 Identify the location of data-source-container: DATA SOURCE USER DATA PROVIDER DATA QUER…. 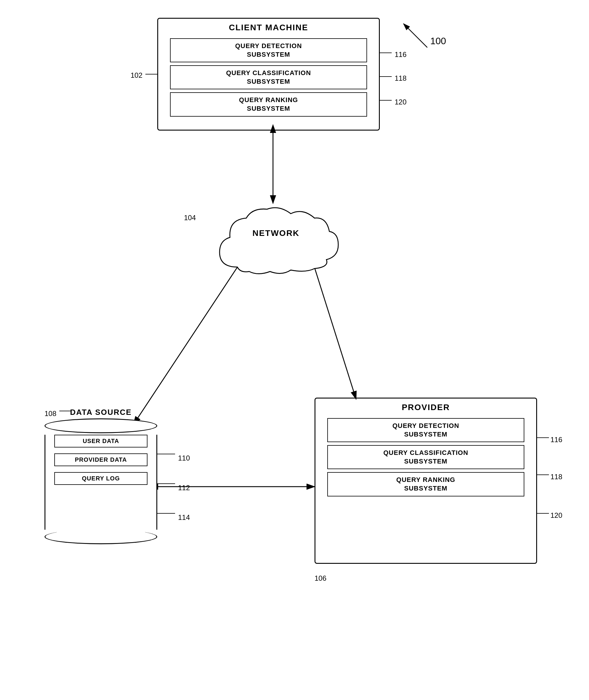
(101, 476).